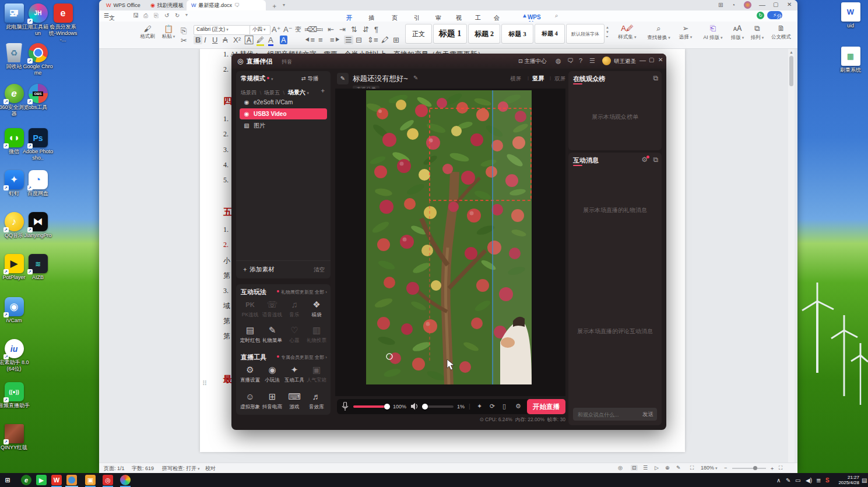  I want to click on format-painter-button: 🖌 格式刷, so click(147, 33).